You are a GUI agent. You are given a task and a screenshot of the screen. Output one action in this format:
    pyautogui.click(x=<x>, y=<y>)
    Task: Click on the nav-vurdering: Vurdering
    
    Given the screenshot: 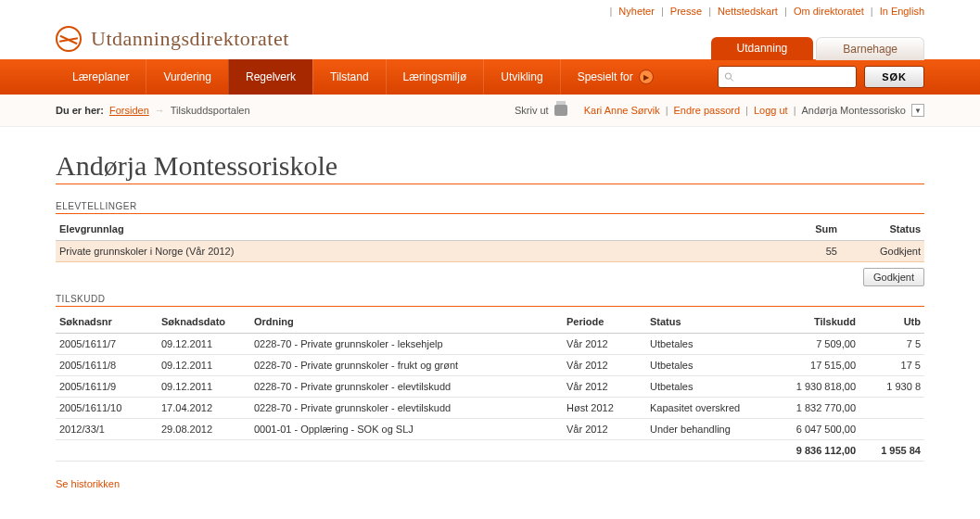 What is the action you would take?
    pyautogui.click(x=187, y=77)
    